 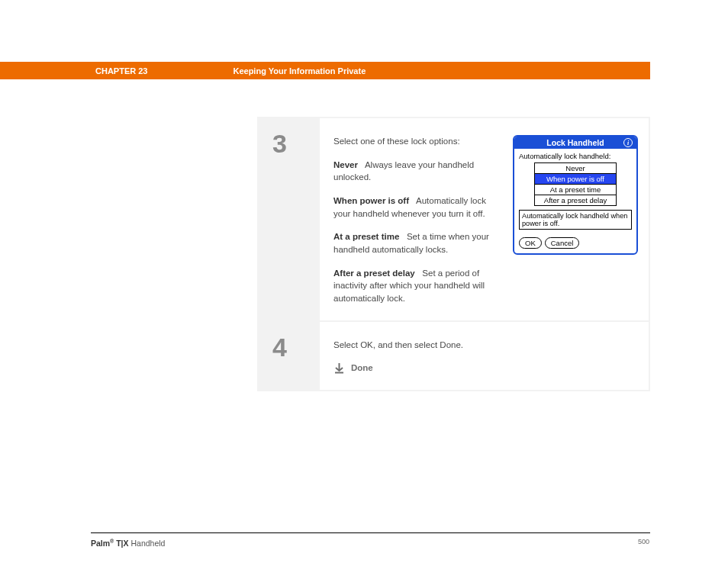 I want to click on info-icon: i, so click(x=628, y=143).